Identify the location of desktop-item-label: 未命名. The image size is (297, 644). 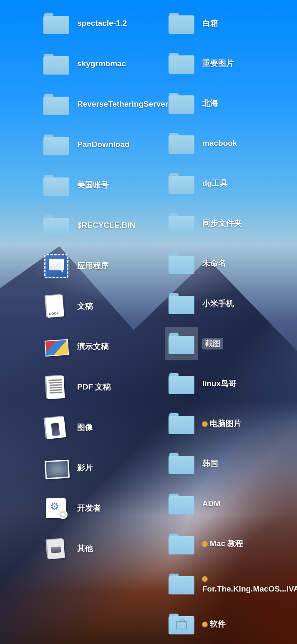
(214, 263).